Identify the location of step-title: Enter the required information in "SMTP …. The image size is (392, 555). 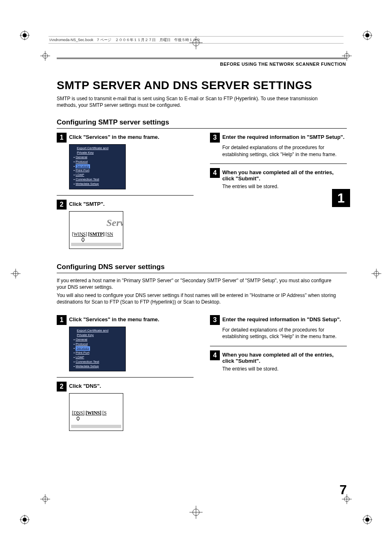
(284, 136).